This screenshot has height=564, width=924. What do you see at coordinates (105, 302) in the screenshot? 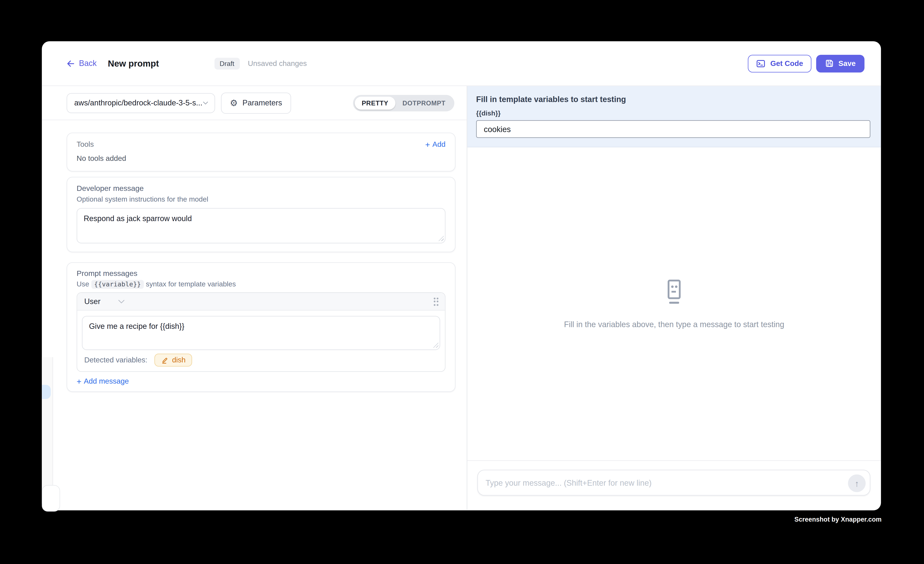
I see `role-selector: User` at bounding box center [105, 302].